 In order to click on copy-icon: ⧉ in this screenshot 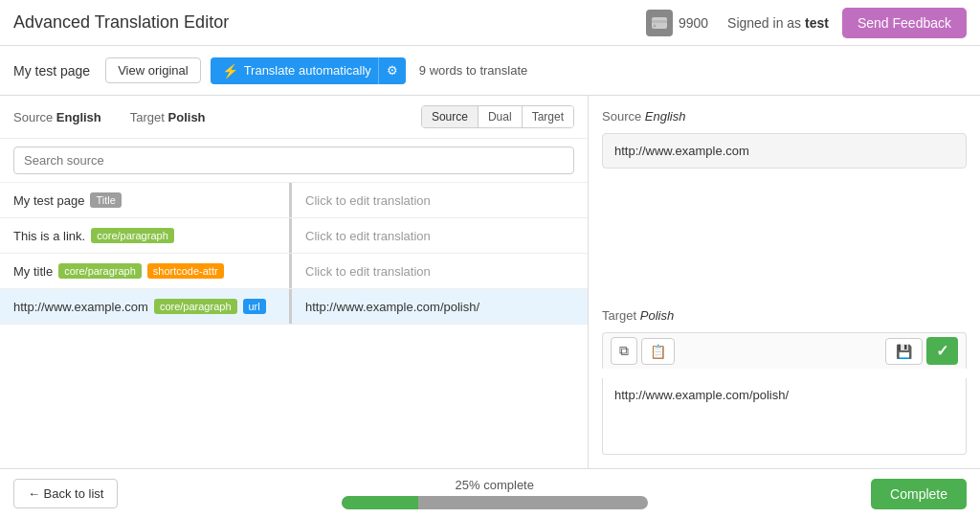, I will do `click(624, 350)`.